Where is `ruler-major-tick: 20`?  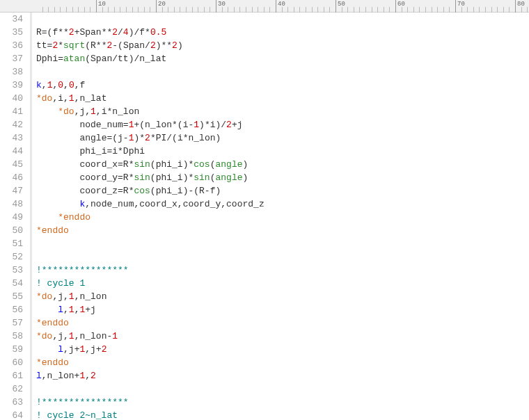
ruler-major-tick: 20 is located at coordinates (156, 6).